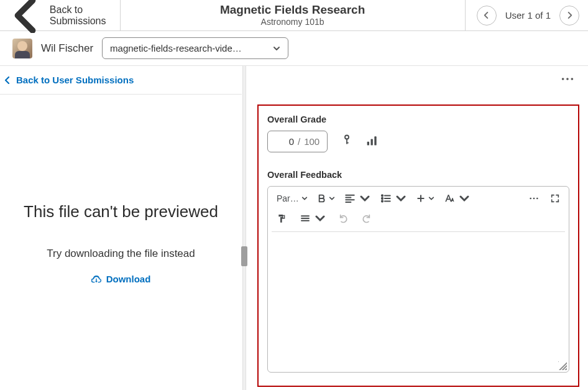 Image resolution: width=588 pixels, height=390 pixels. I want to click on download-button: Download, so click(121, 279).